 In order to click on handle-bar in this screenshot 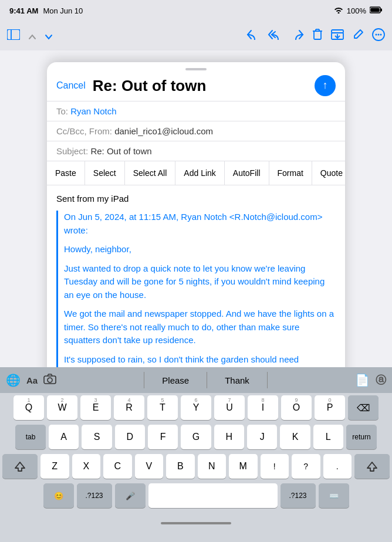, I will do `click(196, 69)`.